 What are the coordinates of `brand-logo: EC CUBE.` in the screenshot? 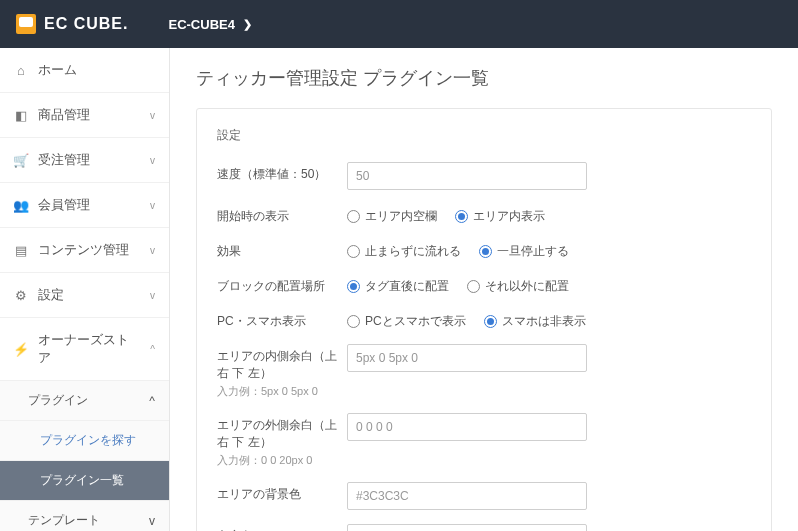 It's located at (72, 24).